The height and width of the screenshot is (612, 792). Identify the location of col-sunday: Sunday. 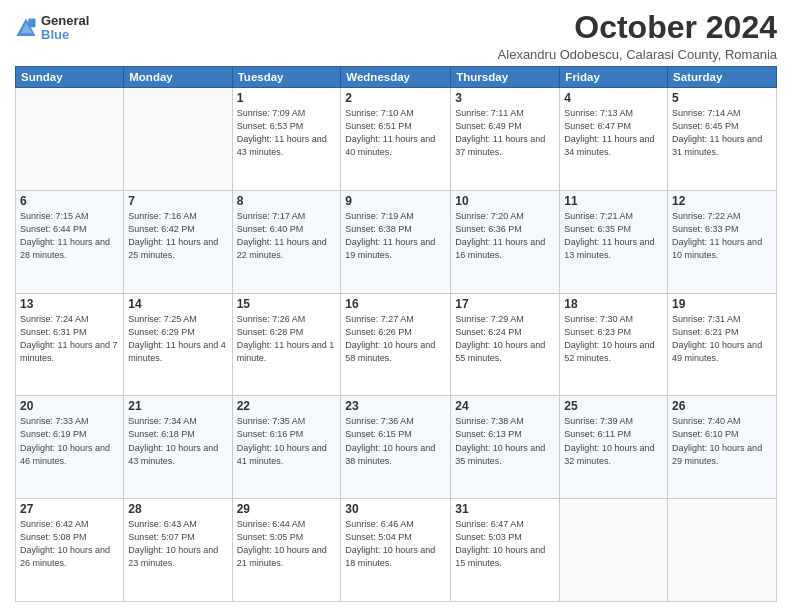
(70, 78).